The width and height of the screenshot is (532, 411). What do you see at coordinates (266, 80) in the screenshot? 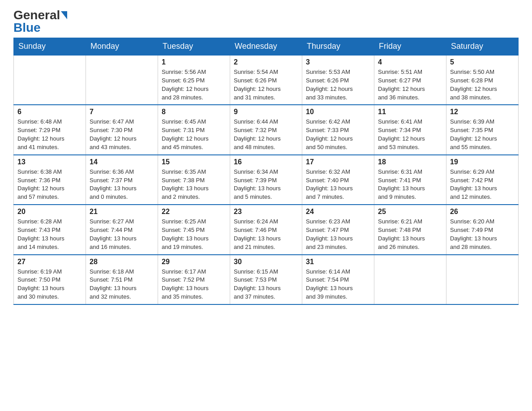
I see `calendar-cell: 2Sunrise: 5:54 AM Sunset: 6:26 PM Daylig…` at bounding box center [266, 80].